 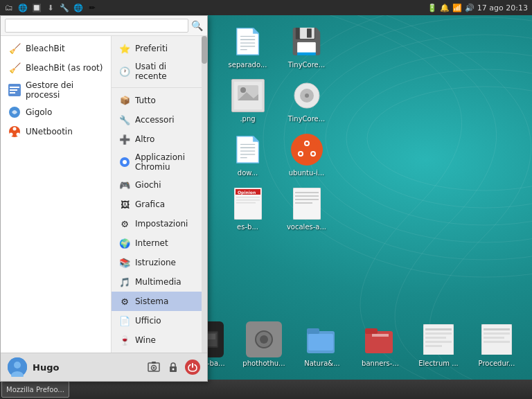 What do you see at coordinates (248, 154) in the screenshot?
I see `desktop-icon-window: 📄 dow...` at bounding box center [248, 154].